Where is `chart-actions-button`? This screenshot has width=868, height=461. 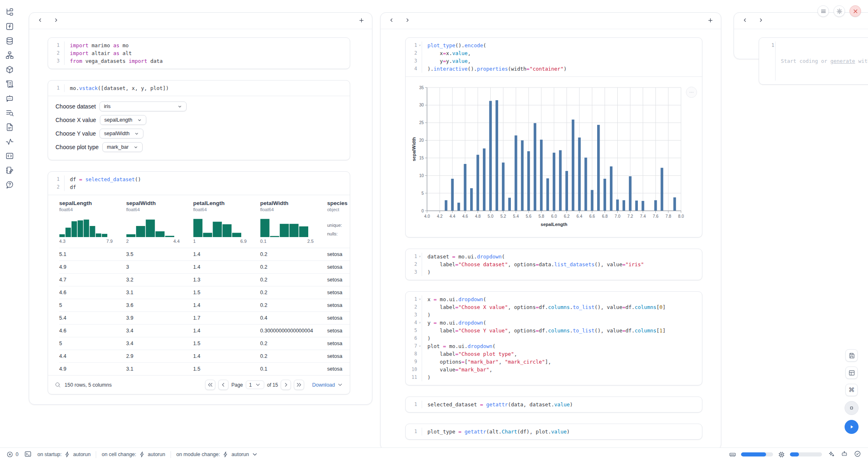 chart-actions-button is located at coordinates (691, 92).